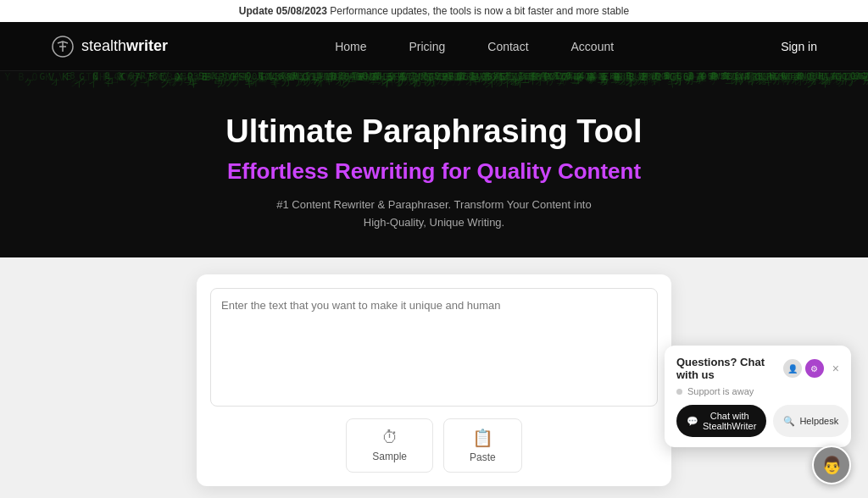 This screenshot has height=498, width=868. I want to click on announcement-text: Performance updates, the tools is now a …, so click(480, 11).